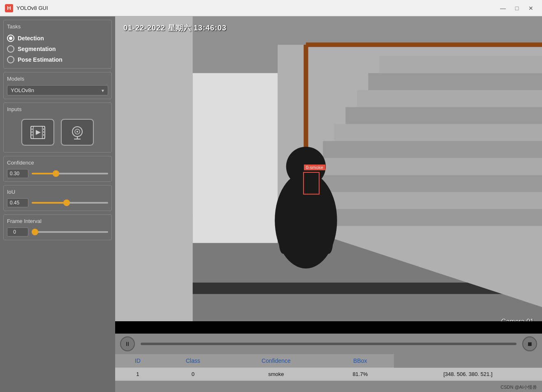  I want to click on app-title: YOLOv8 GUI, so click(257, 8).